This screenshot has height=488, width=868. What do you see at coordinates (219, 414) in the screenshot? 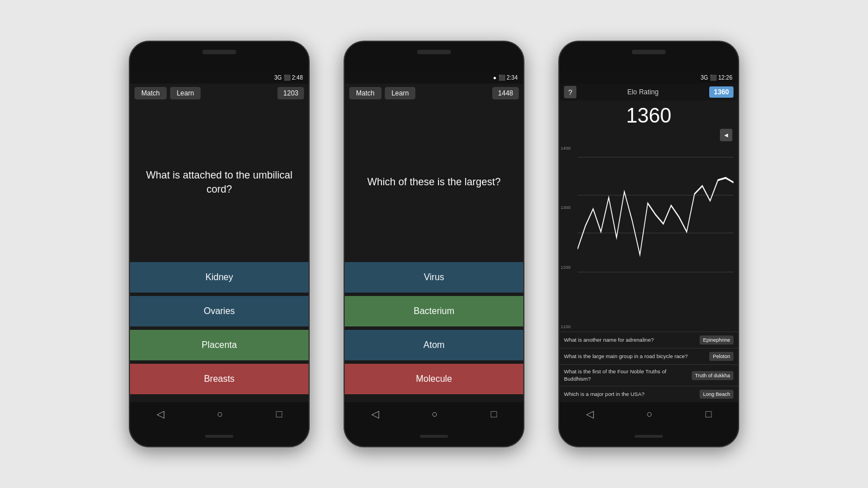
I see `bottom-nav-1: ◁ ○ □` at bounding box center [219, 414].